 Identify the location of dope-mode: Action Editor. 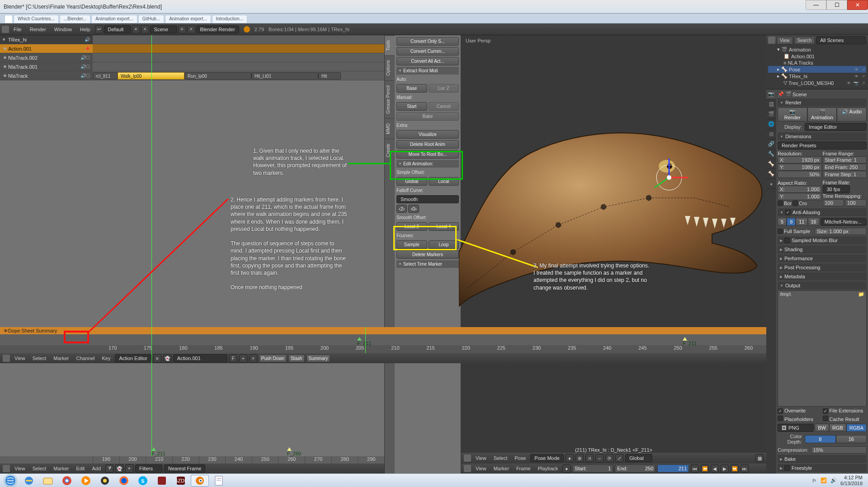
(133, 358).